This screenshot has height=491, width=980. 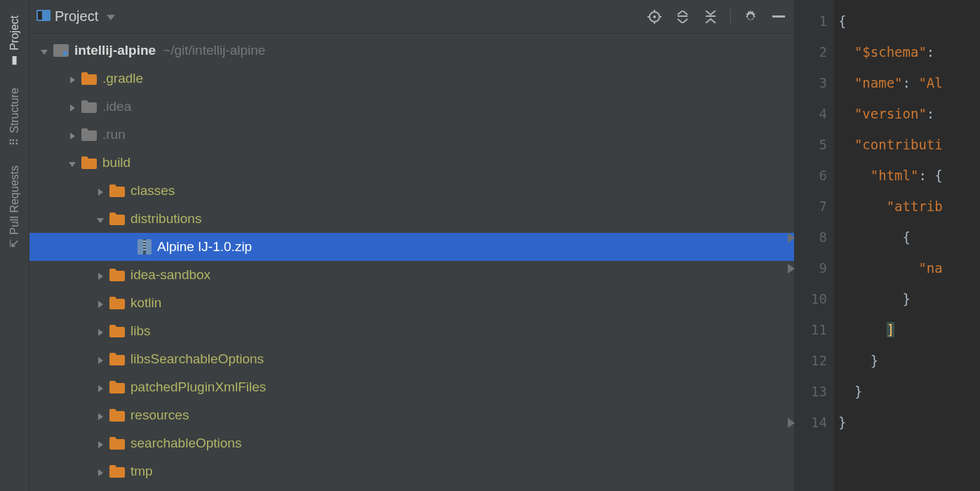 What do you see at coordinates (811, 422) in the screenshot?
I see `line-number: 14` at bounding box center [811, 422].